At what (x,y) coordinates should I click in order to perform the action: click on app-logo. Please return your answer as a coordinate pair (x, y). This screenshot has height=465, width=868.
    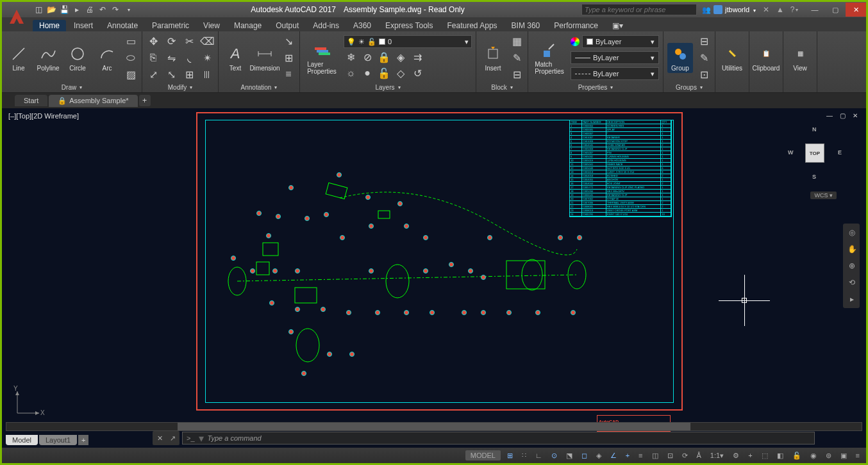
    Looking at the image, I should click on (17, 17).